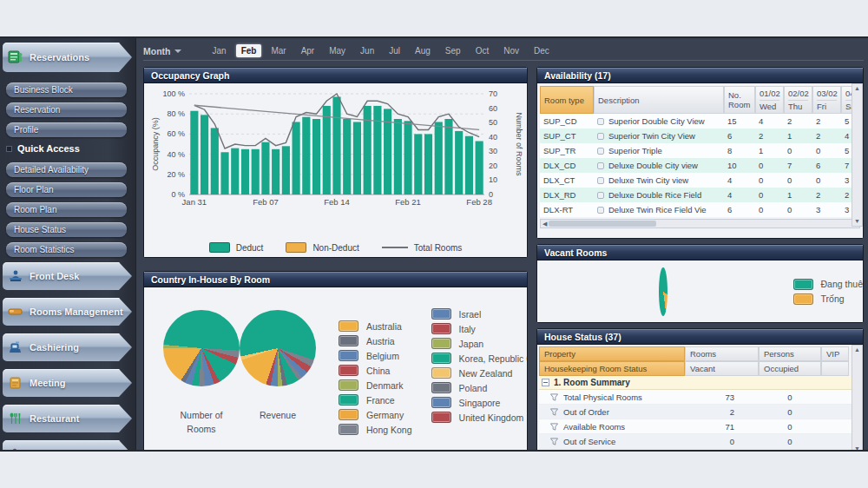 This screenshot has width=868, height=488. I want to click on month-tab-jul: Jul, so click(394, 50).